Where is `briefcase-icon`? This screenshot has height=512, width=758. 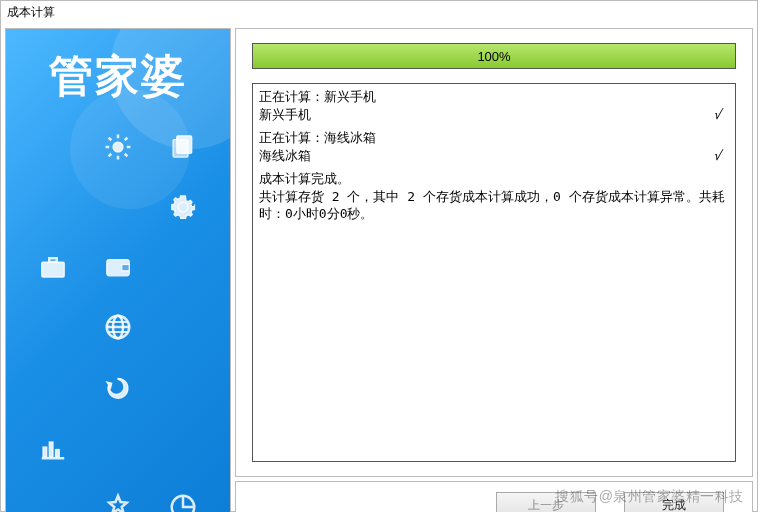 briefcase-icon is located at coordinates (54, 267).